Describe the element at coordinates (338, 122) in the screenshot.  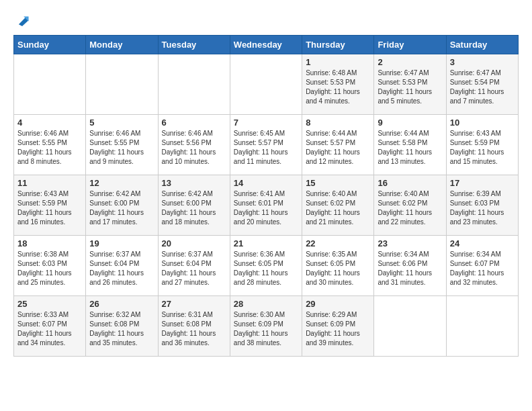
I see `day-number: 8` at that location.